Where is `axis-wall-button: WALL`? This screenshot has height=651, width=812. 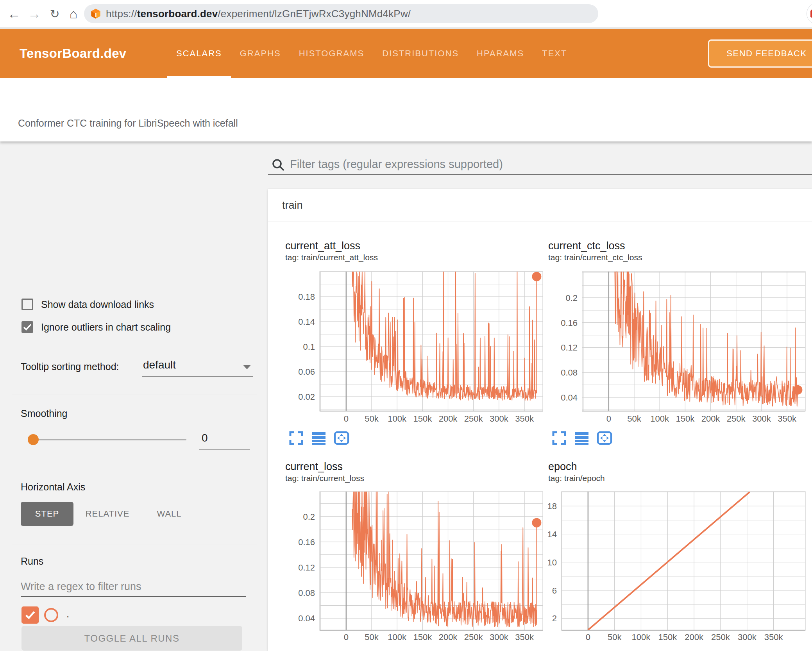
axis-wall-button: WALL is located at coordinates (169, 514).